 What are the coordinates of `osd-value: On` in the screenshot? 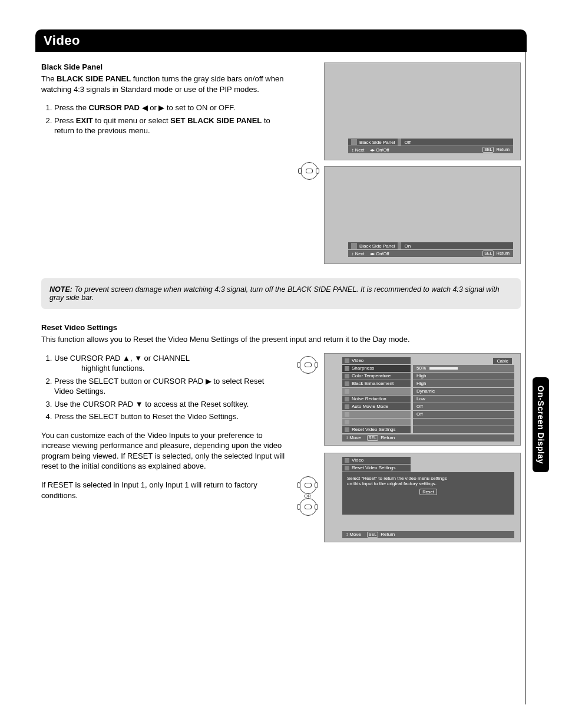 It's located at (408, 246).